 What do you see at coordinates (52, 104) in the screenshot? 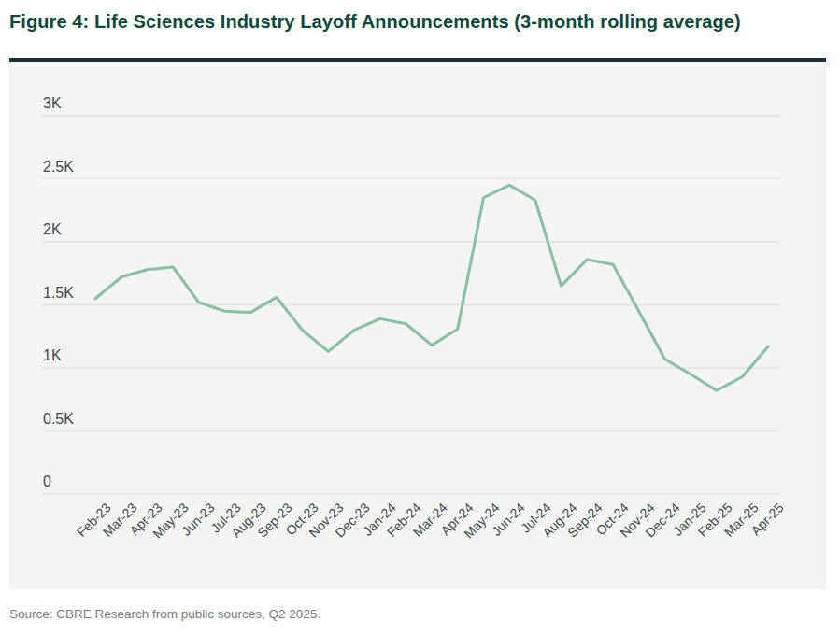
I see `y-axis-label: 3K` at bounding box center [52, 104].